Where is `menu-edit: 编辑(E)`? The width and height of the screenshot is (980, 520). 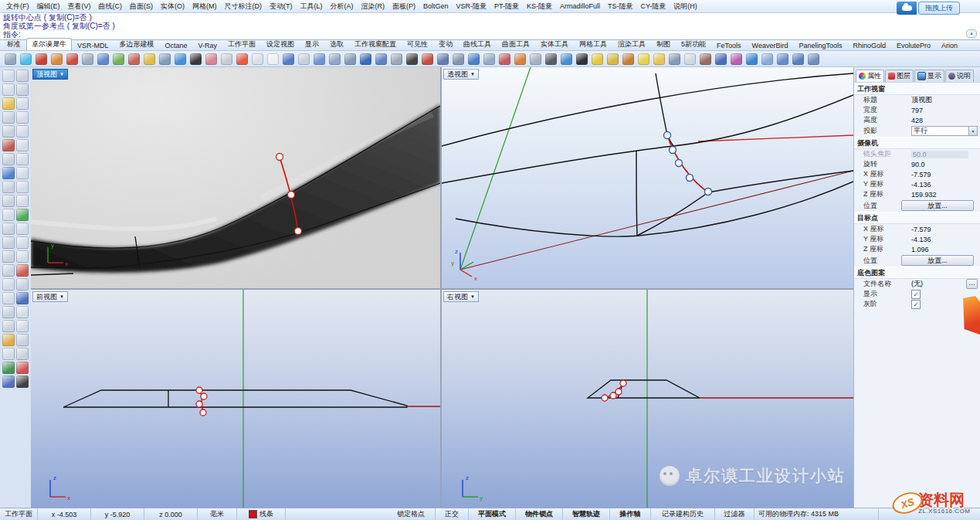 menu-edit: 编辑(E) is located at coordinates (49, 6).